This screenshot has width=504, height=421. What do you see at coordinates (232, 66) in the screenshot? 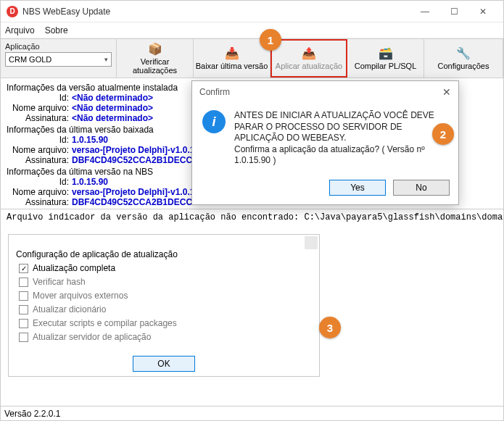
I see `download-label: Baixar última versão` at bounding box center [232, 66].